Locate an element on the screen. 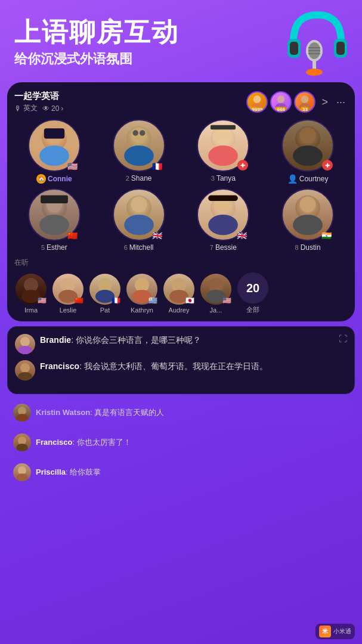  listener-avatar-wrap: 🇺🇾 is located at coordinates (142, 289).